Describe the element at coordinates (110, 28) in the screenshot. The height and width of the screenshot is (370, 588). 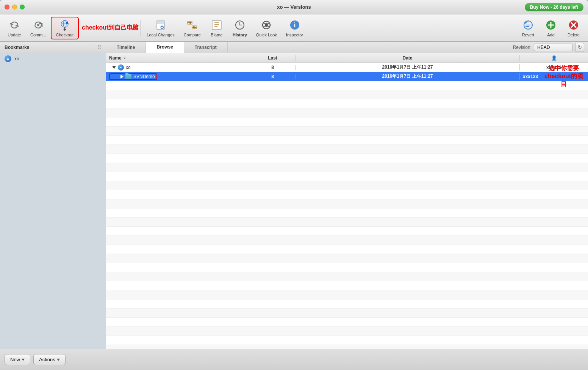
I see `checkout-annotation: checkout到自己电脑` at that location.